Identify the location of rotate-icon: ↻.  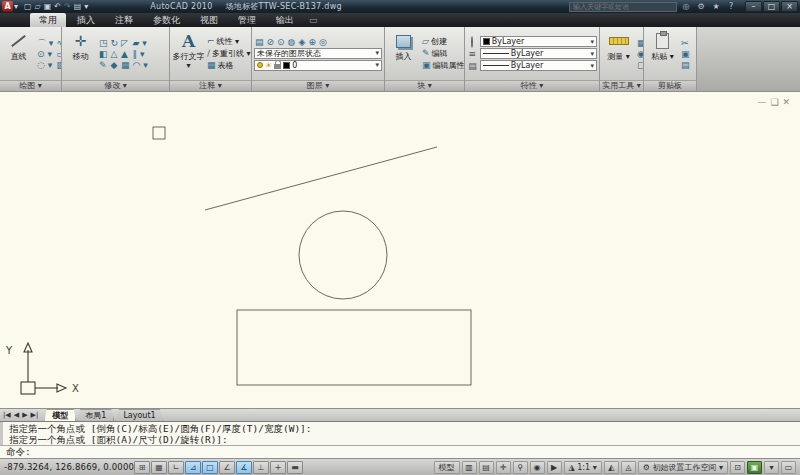
(115, 43).